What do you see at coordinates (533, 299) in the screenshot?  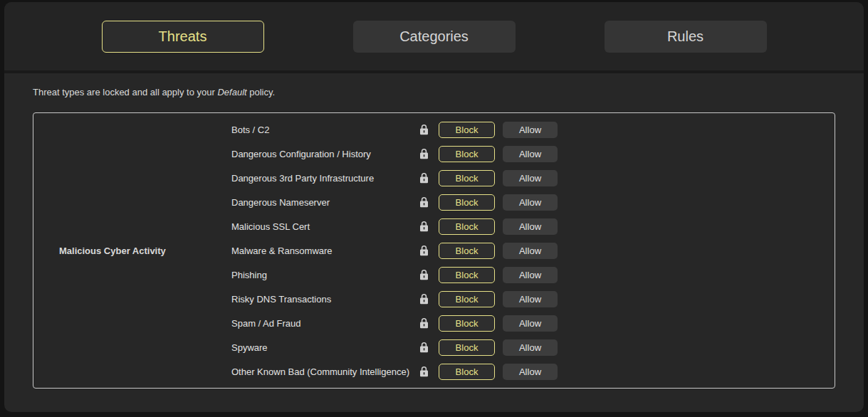 I see `threat-row: Risky DNS Transactions Block Allow` at bounding box center [533, 299].